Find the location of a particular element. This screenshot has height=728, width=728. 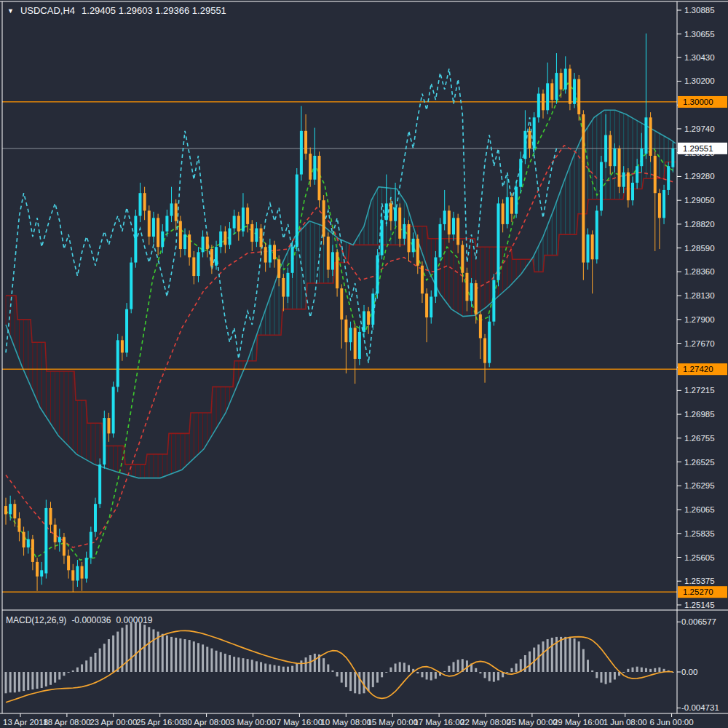

macd-tick-label: 0.00 is located at coordinates (689, 672).